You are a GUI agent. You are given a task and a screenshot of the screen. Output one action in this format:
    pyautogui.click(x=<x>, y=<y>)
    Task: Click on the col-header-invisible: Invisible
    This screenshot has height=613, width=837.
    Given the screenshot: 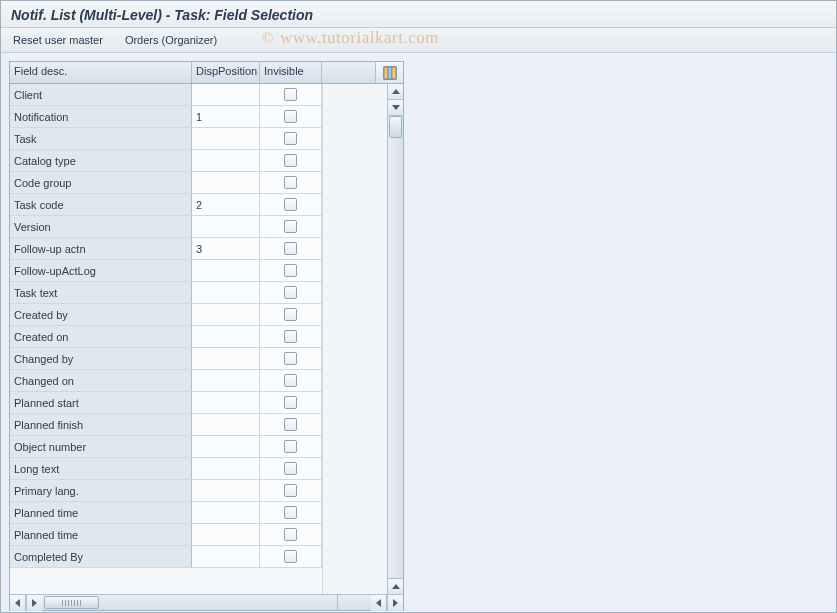 What is the action you would take?
    pyautogui.click(x=291, y=72)
    